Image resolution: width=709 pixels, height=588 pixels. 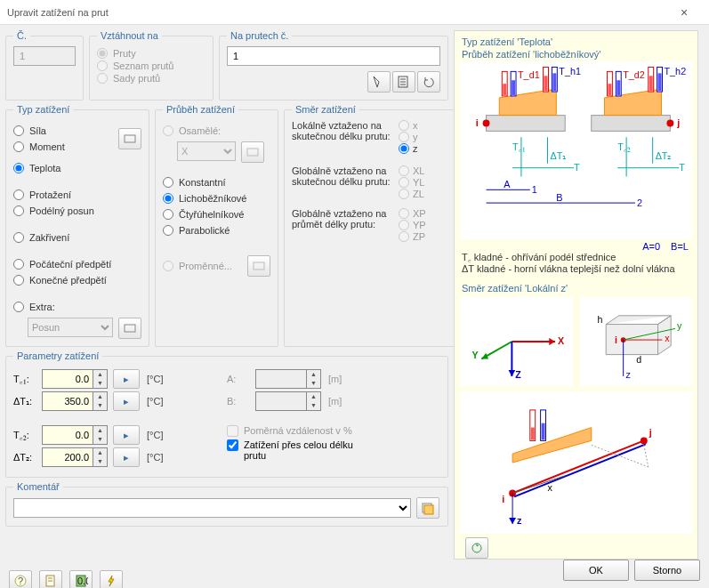 I want to click on radio-seznam, so click(x=102, y=66).